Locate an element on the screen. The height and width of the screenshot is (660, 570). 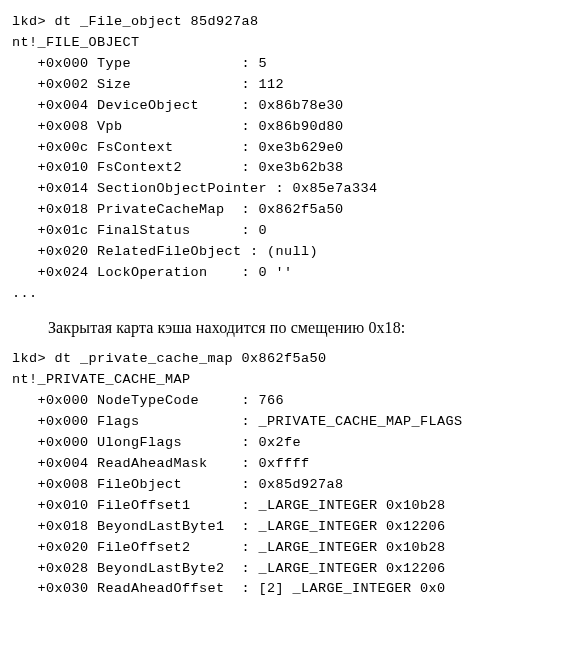
field-line: +0x000 UlongFlags : 0x2fe is located at coordinates (287, 444).